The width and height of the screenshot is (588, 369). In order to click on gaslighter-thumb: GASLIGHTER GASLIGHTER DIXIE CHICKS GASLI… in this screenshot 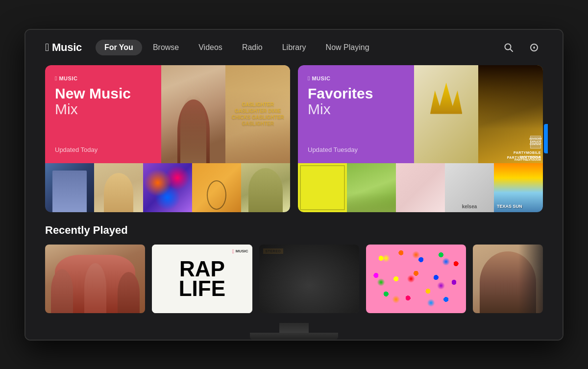, I will do `click(258, 114)`.